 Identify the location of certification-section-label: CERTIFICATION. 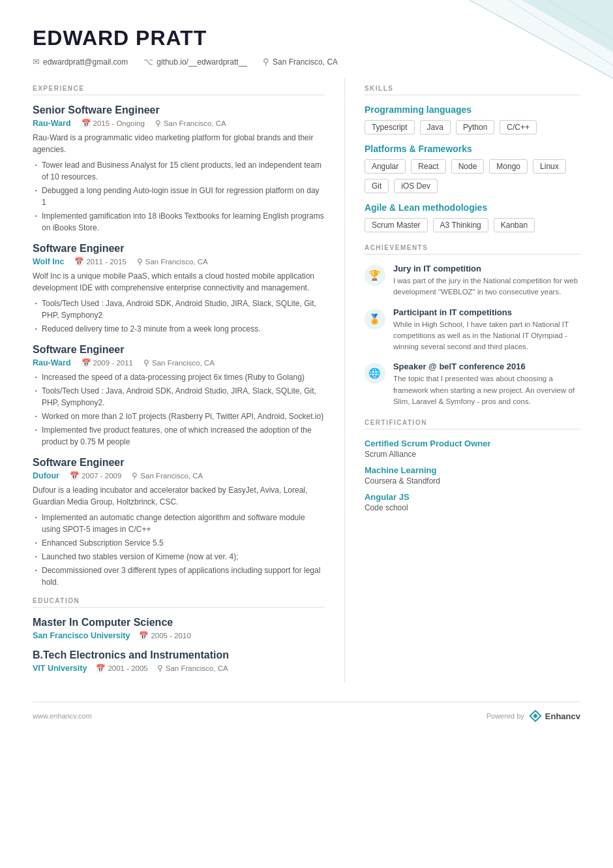
(472, 424).